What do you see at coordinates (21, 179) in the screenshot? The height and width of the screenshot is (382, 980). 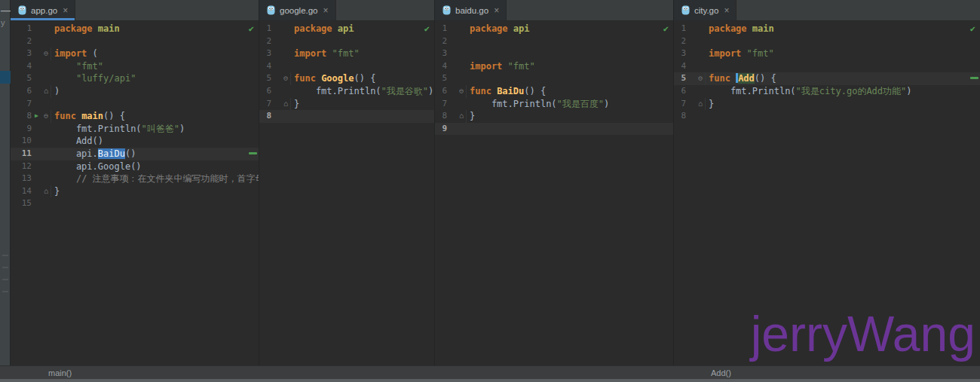 I see `line-number: 13` at bounding box center [21, 179].